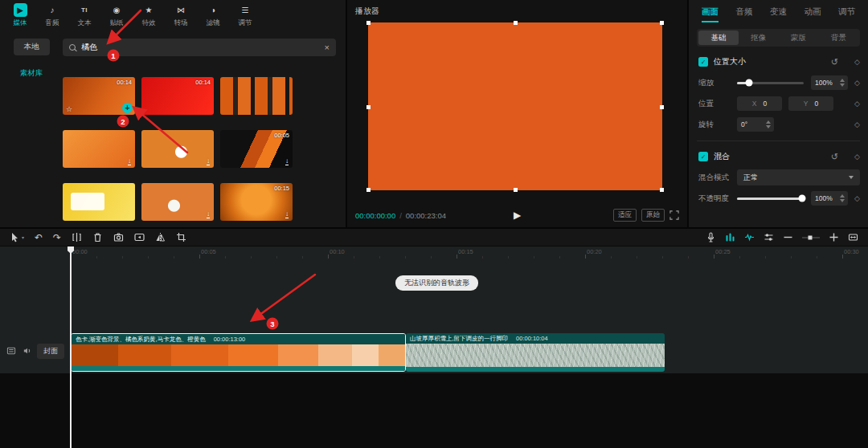 Image resolution: width=868 pixels, height=448 pixels. I want to click on timeline-zoom-slider, so click(811, 238).